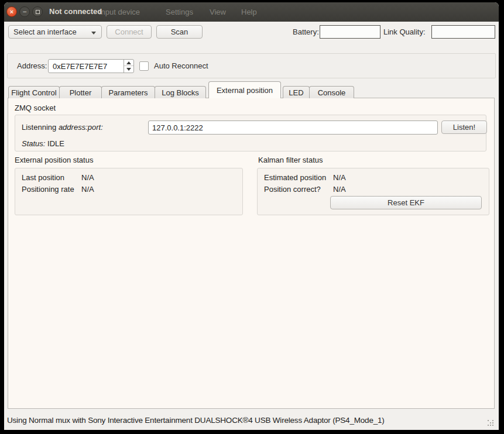 Image resolution: width=504 pixels, height=434 pixels. What do you see at coordinates (252, 12) in the screenshot?
I see `titlebar: × − Input device Settings View Help Not …` at bounding box center [252, 12].